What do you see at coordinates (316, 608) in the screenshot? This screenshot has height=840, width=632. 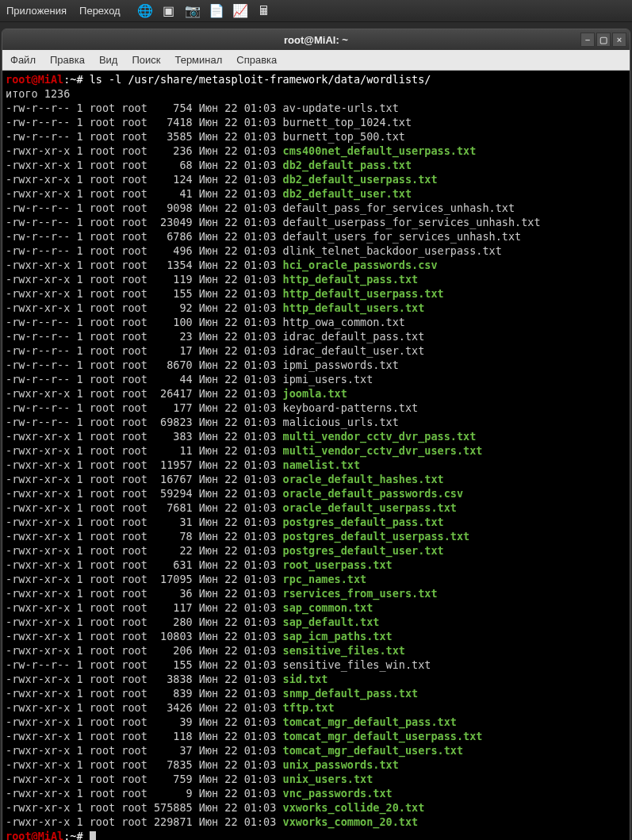 I see `file-row: -rwxr-xr-x 1 root root 117 Июн 22 01:03 …` at bounding box center [316, 608].